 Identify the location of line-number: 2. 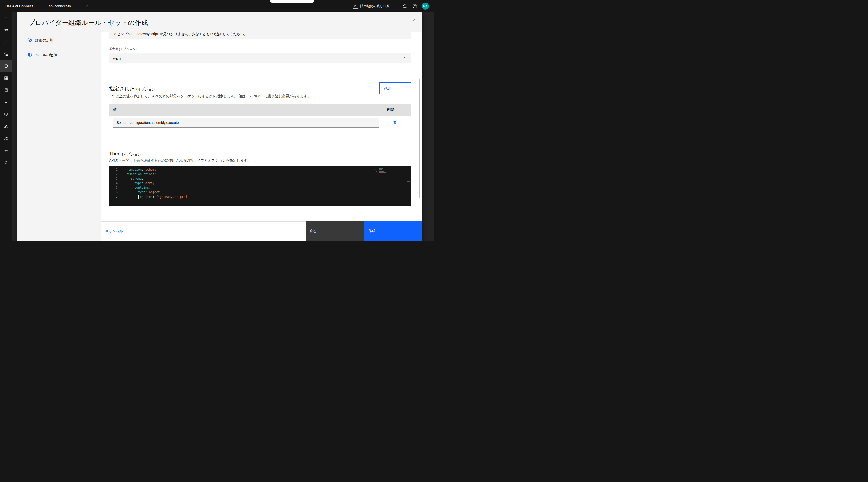
(113, 174).